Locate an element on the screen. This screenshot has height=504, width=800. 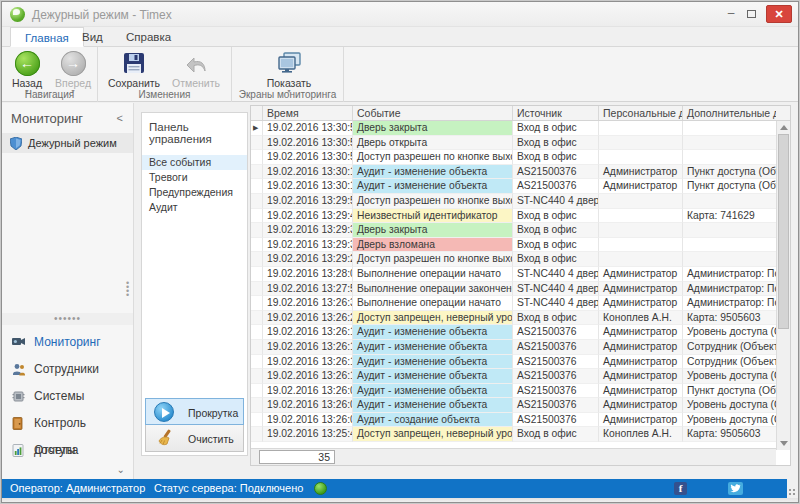
close-button: ✕ is located at coordinates (779, 14).